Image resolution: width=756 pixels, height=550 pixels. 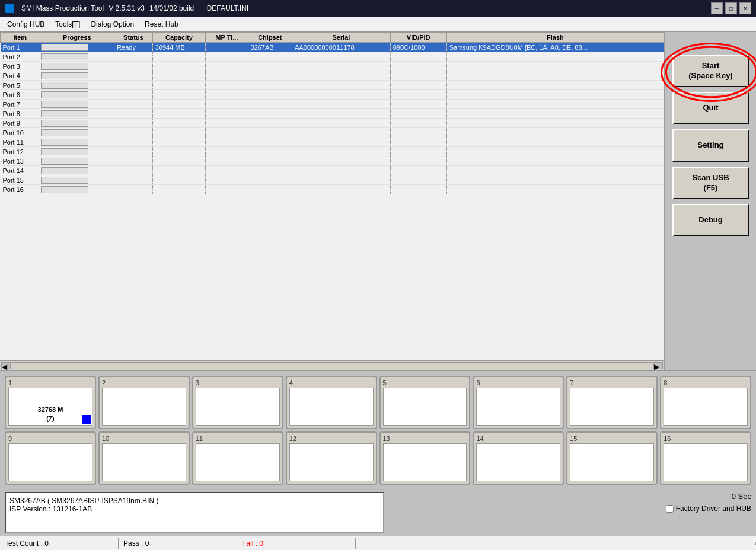 What do you see at coordinates (731, 8) in the screenshot?
I see `maximize-button: □` at bounding box center [731, 8].